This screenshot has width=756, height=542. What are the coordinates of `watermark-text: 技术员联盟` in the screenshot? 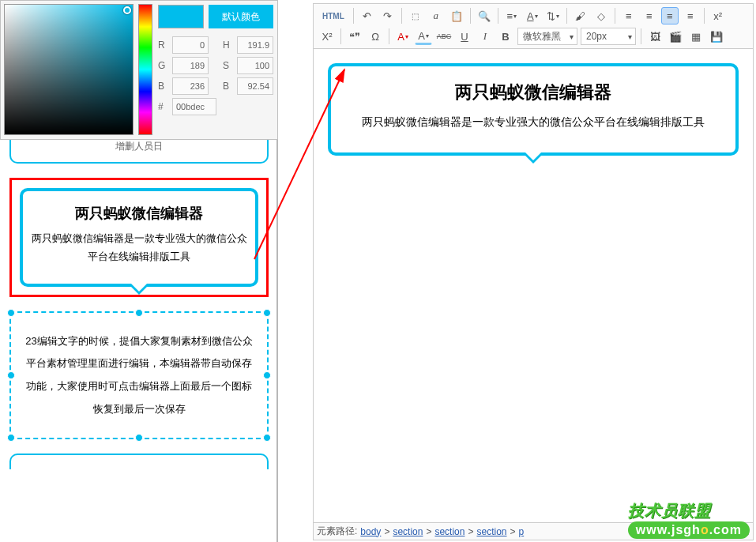 It's located at (689, 510).